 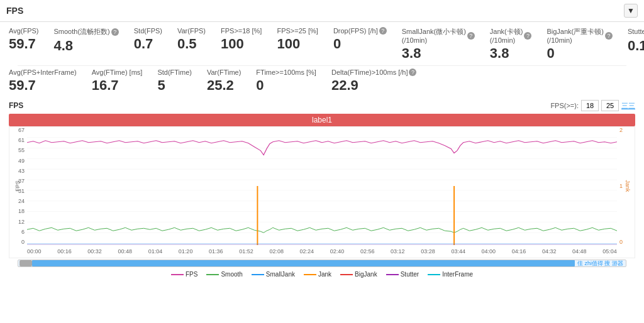 I want to click on legend-stutter-label: Stutter, so click(x=410, y=274).